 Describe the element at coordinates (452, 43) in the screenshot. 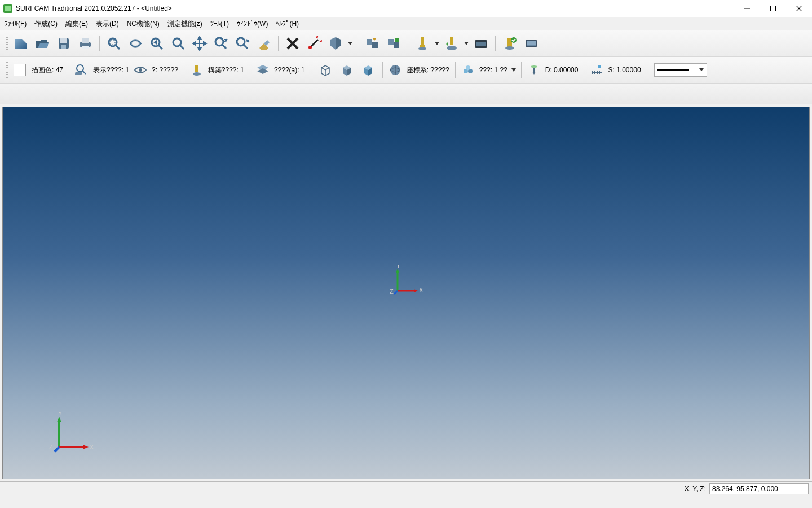

I see `stock-setup-button` at that location.